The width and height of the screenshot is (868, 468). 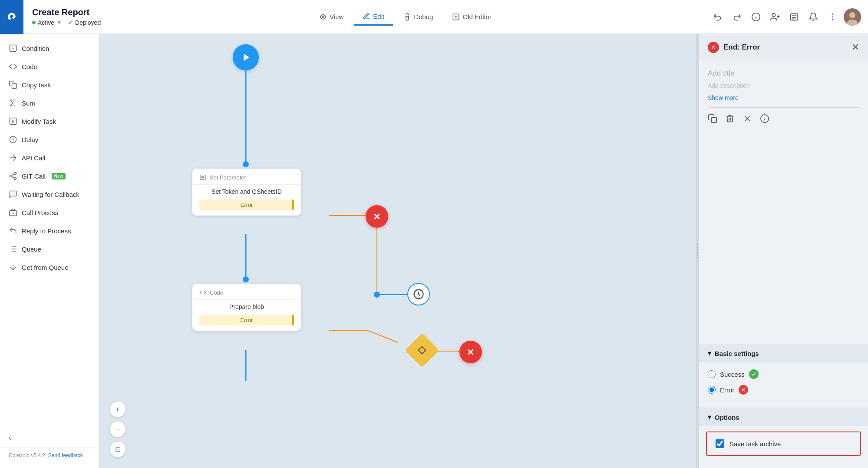 What do you see at coordinates (247, 192) in the screenshot?
I see `node-set-parameter: Set Parameter Set Token and GSheetsID Er…` at bounding box center [247, 192].